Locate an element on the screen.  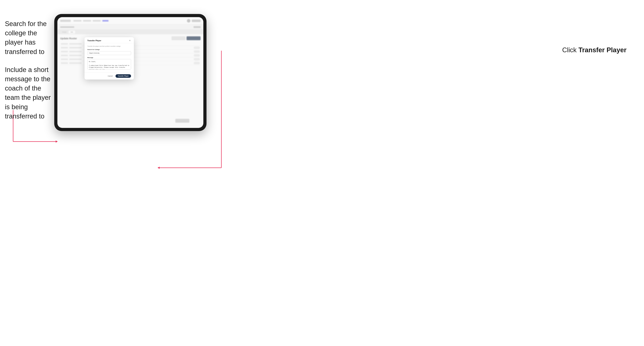
cell-1-right is located at coordinates (197, 48).